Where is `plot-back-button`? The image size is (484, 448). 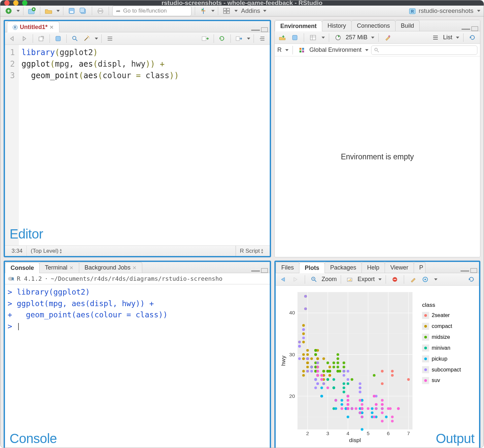
plot-back-button is located at coordinates (283, 279).